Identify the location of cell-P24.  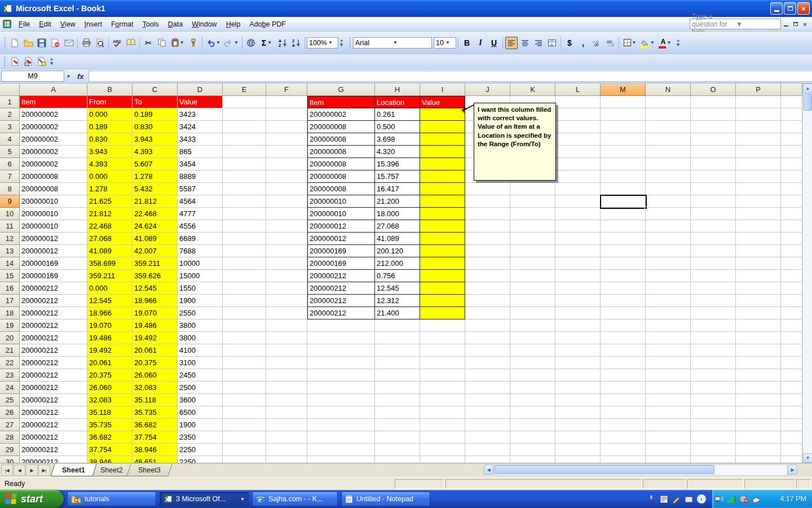
(758, 388).